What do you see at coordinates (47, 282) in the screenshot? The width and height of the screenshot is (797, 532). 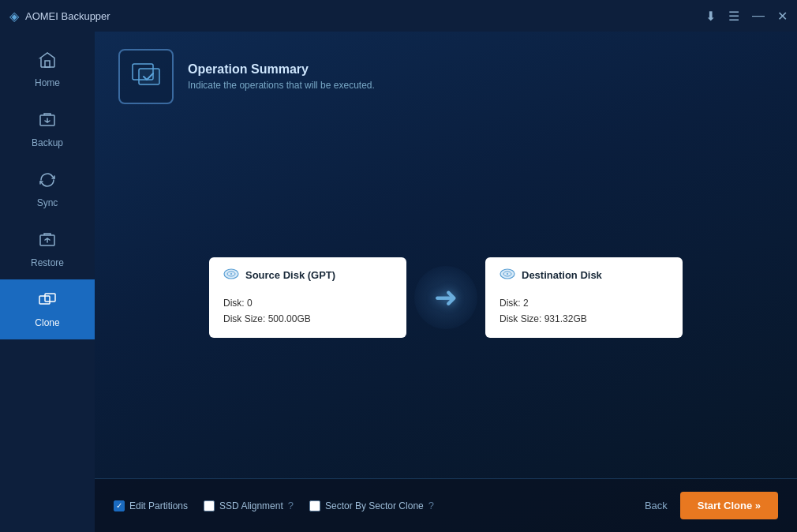 I see `sidebar: Home Backup Sync` at bounding box center [47, 282].